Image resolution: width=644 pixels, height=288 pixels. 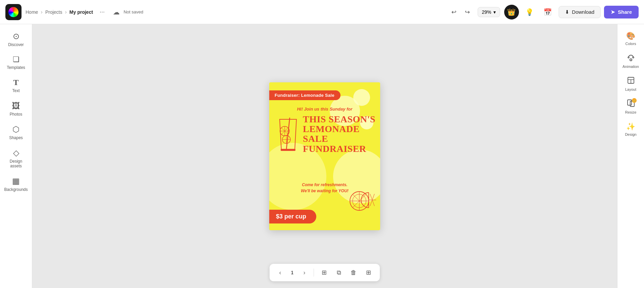 I want to click on breadcrumb-projects: Projects, so click(x=54, y=12).